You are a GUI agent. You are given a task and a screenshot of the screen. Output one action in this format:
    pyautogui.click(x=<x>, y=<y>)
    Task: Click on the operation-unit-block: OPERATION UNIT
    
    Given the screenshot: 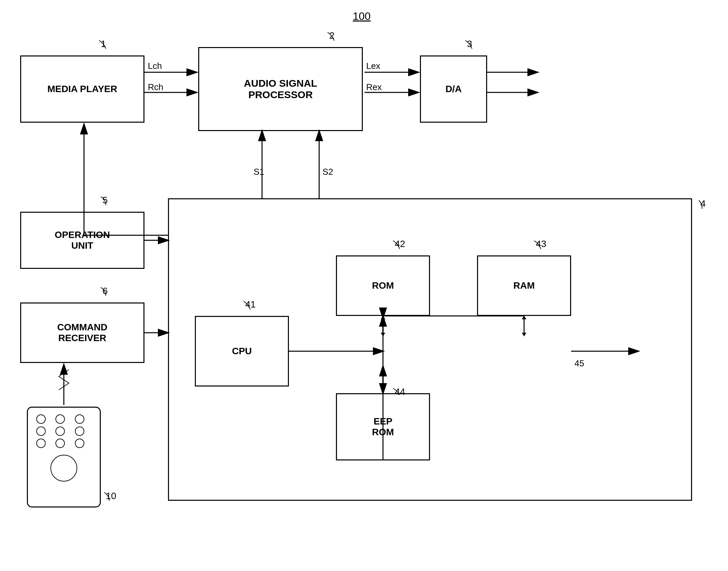 What is the action you would take?
    pyautogui.click(x=82, y=240)
    